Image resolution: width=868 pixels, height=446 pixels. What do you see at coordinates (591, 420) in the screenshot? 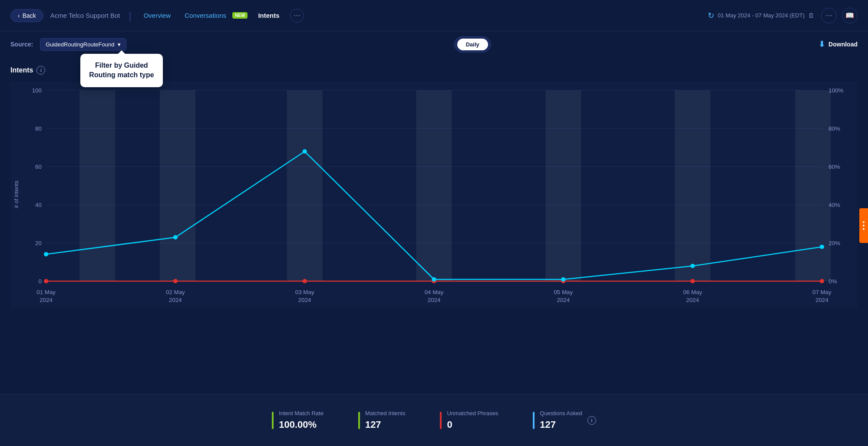
I see `stats-info-letter: i` at bounding box center [591, 420].